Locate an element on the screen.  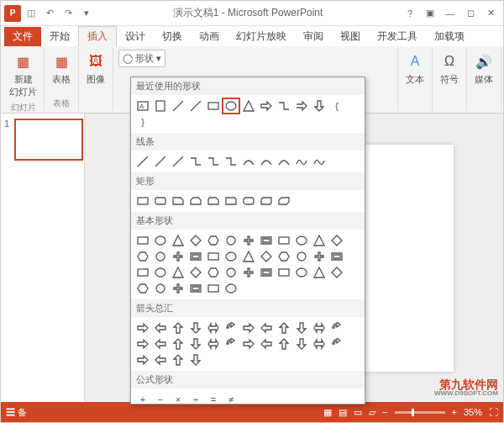
help-button: ? is located at coordinates (410, 13).